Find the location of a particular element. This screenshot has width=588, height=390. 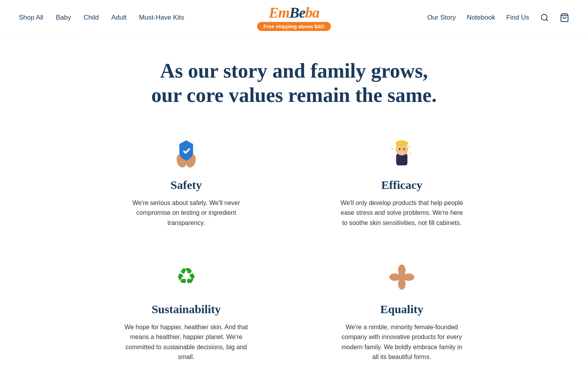

nav-item-notebook: Notebook is located at coordinates (481, 18).